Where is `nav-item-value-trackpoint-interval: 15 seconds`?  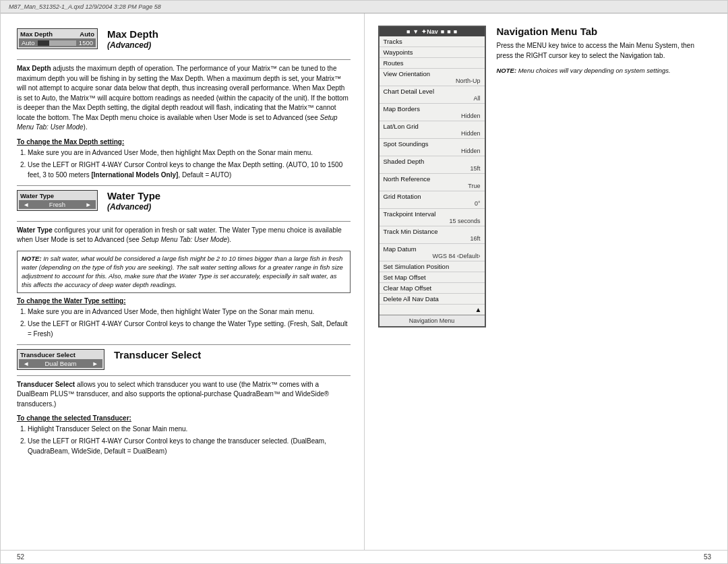
nav-item-value-trackpoint-interval: 15 seconds is located at coordinates (432, 221).